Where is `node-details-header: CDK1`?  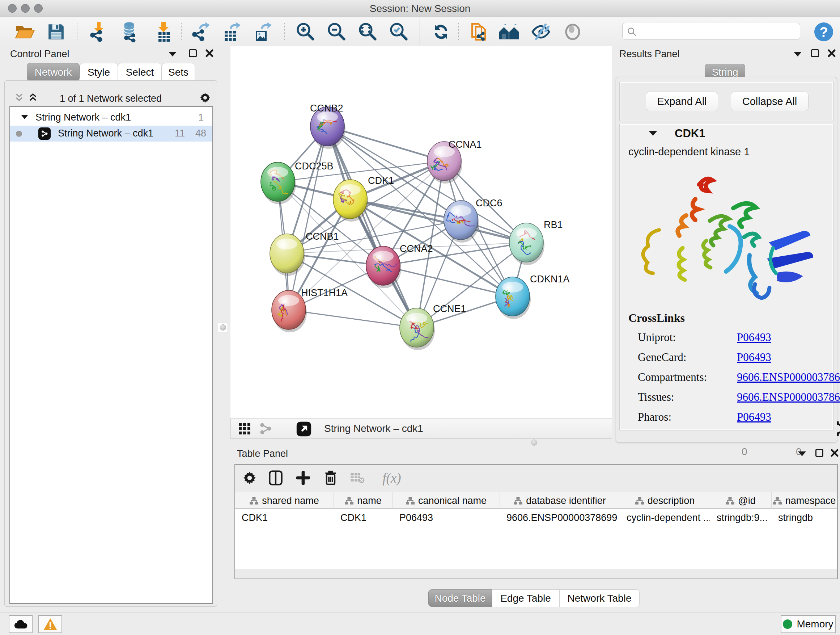
node-details-header: CDK1 is located at coordinates (726, 134).